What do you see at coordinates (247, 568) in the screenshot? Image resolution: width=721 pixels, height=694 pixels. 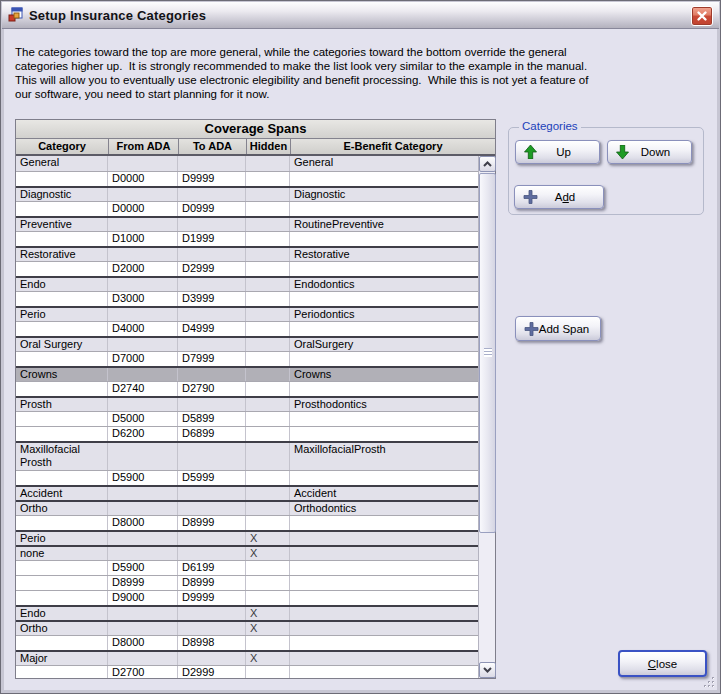 I see `table-row: D5900D6199` at bounding box center [247, 568].